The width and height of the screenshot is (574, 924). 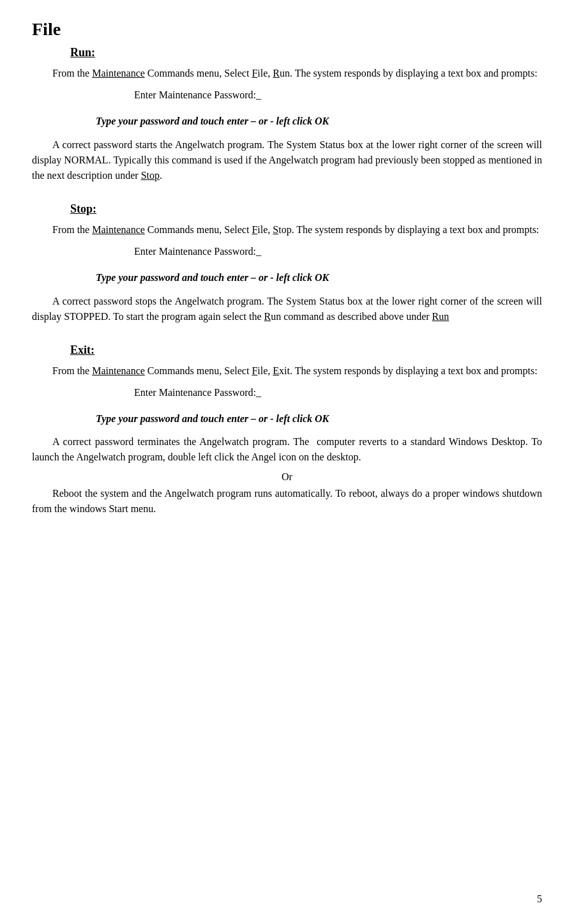 I want to click on exit-heading: Exit:, so click(x=306, y=350).